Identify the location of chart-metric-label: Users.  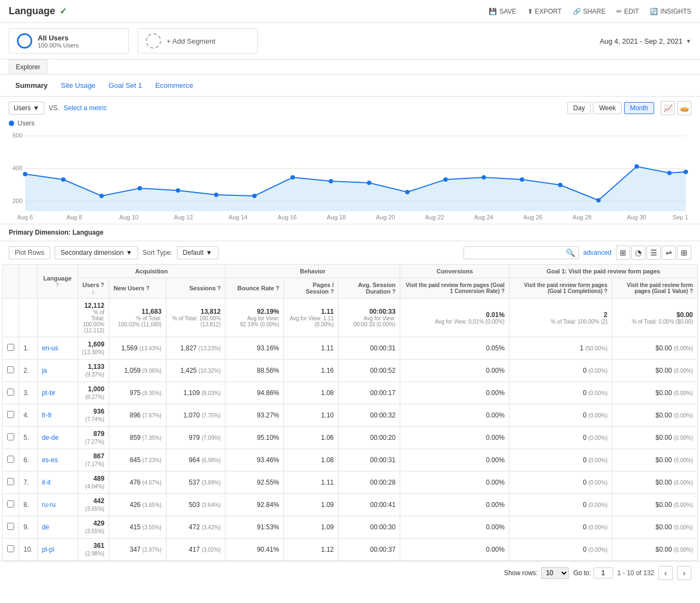
(350, 123).